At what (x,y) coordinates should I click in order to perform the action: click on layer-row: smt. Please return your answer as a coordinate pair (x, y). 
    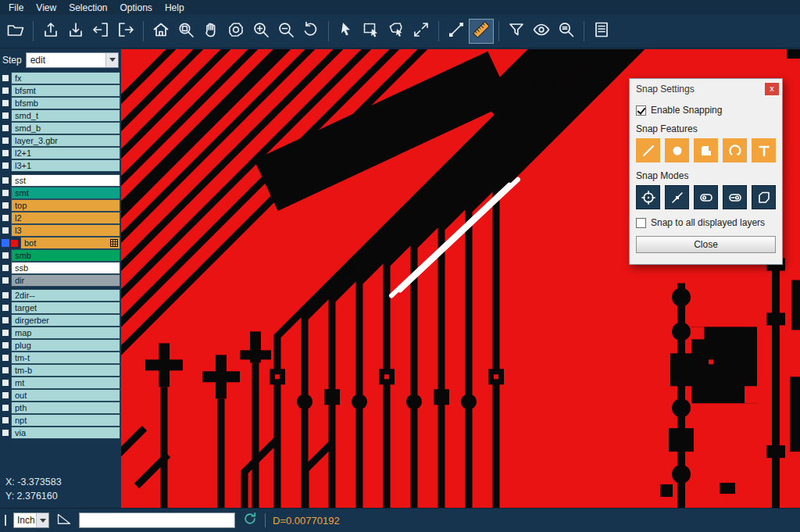
    Looking at the image, I should click on (61, 193).